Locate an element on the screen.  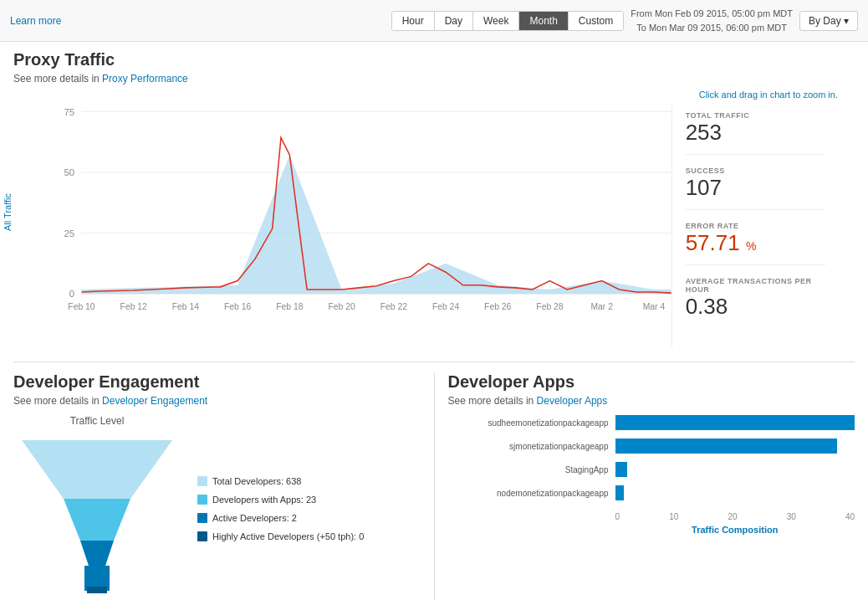
svg-text: Feb 16 is located at coordinates (237, 306).